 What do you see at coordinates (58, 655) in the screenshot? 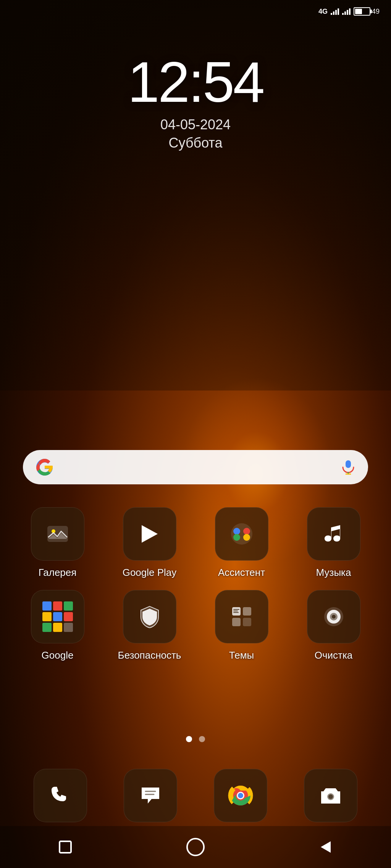
I see `app-label-google: Google` at bounding box center [58, 655].